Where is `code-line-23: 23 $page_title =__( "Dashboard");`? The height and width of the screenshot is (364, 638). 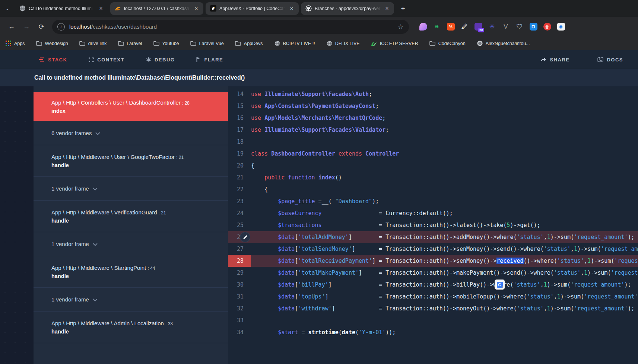
code-line-23: 23 $page_title =__( "Dashboard"); is located at coordinates (433, 201).